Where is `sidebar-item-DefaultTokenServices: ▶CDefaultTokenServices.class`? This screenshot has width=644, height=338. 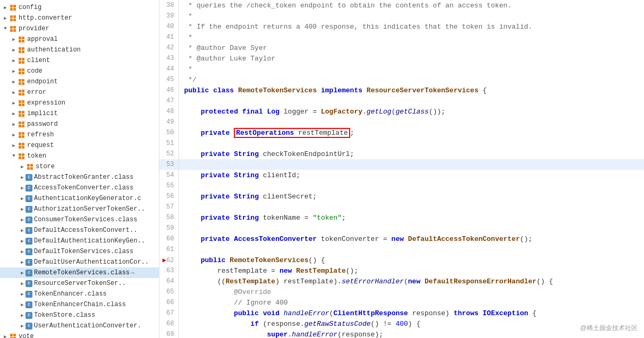 sidebar-item-DefaultTokenServices: ▶CDefaultTokenServices.class is located at coordinates (80, 252).